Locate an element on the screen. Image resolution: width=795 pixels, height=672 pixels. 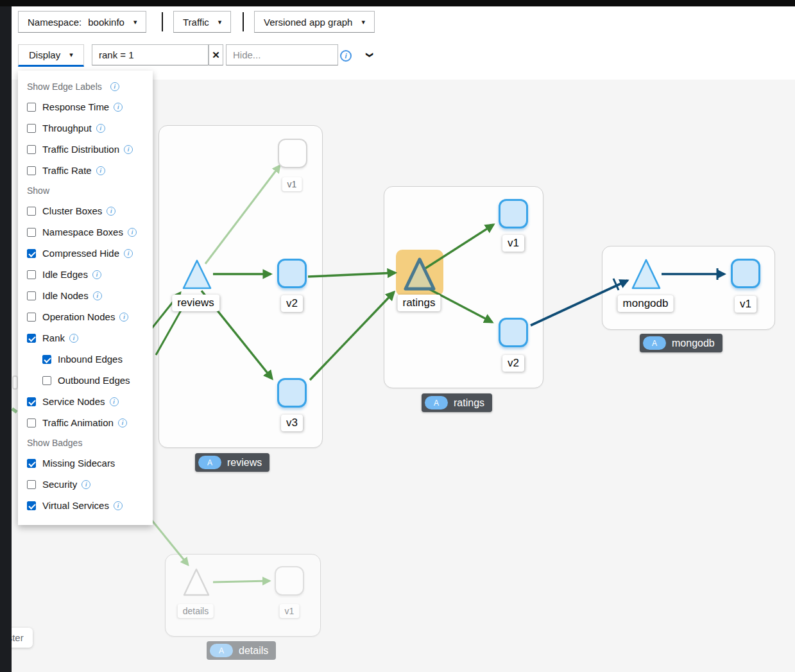
close-icon: ✕ is located at coordinates (216, 55).